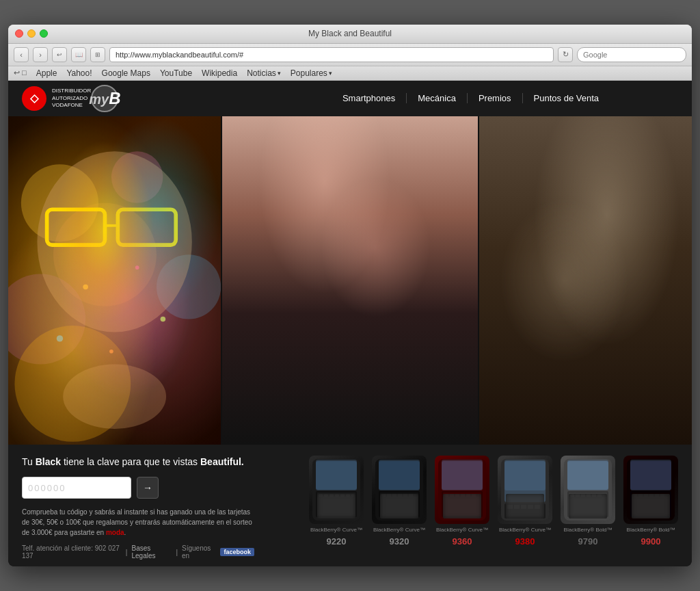  I want to click on footer-links: Telf. atención al cliente: 902 027 137 |…, so click(138, 552).